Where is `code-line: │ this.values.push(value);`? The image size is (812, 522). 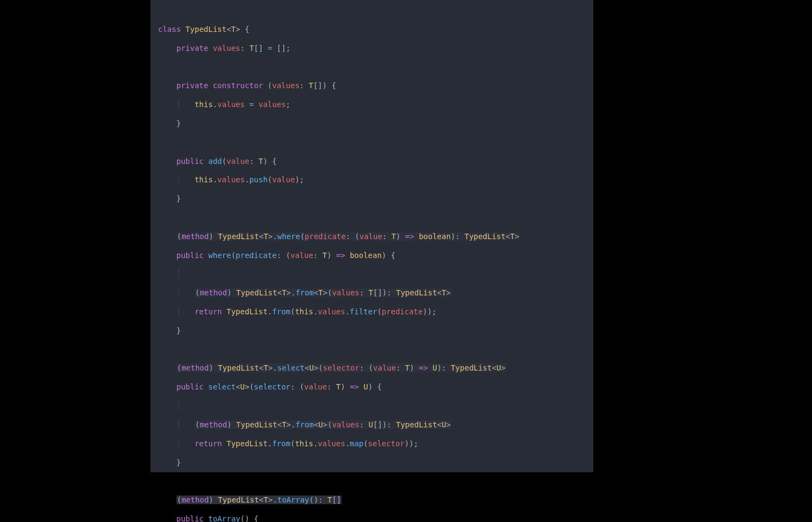 code-line: │ this.values.push(value); is located at coordinates (376, 180).